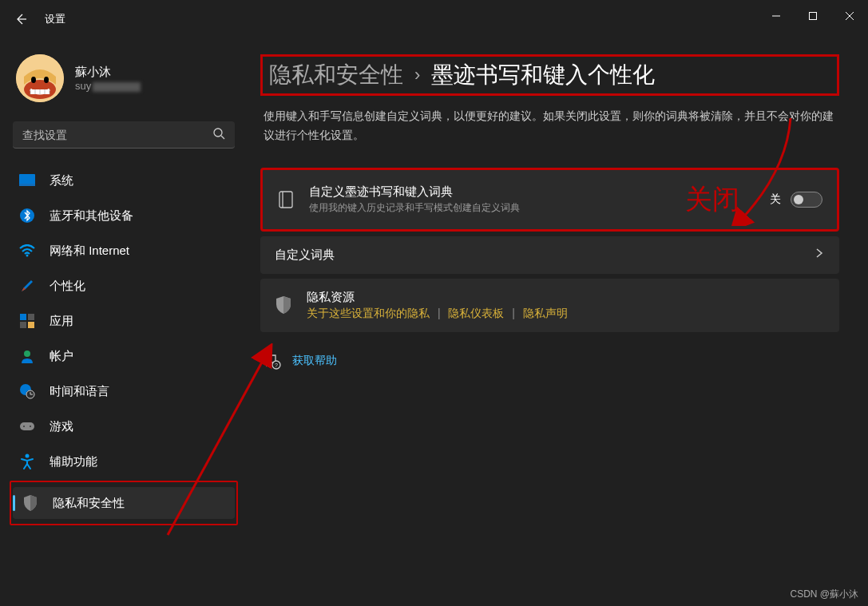  What do you see at coordinates (89, 503) in the screenshot?
I see `sidebar-item-label: 隐私和安全性` at bounding box center [89, 503].